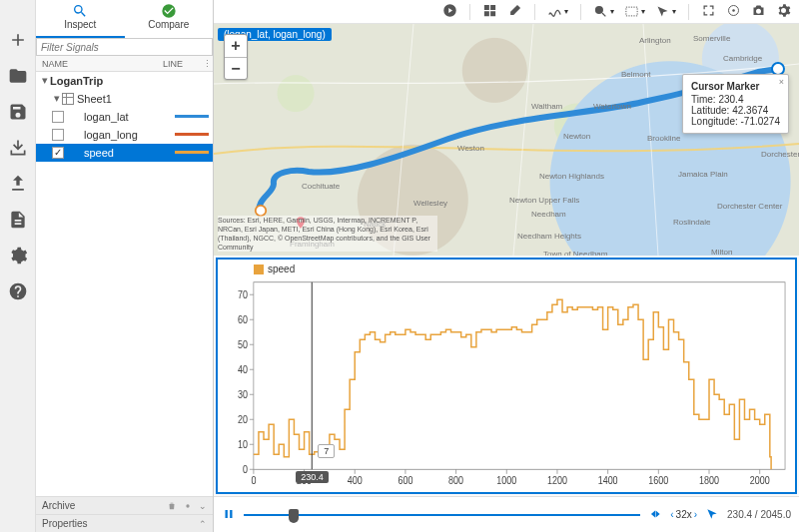 This screenshot has width=799, height=532. Describe the element at coordinates (130, 135) in the screenshot. I see `signal-label: logan_long` at that location.